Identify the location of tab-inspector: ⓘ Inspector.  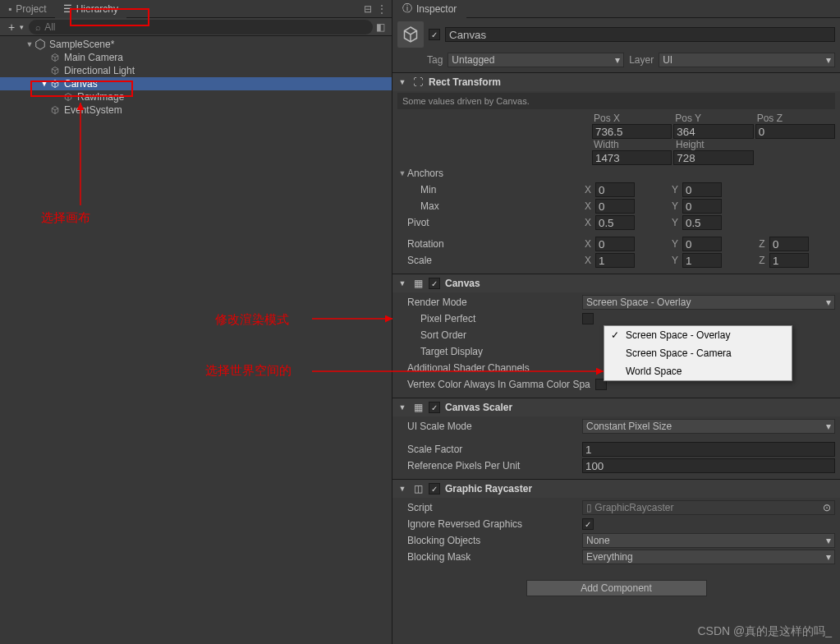
(429, 9).